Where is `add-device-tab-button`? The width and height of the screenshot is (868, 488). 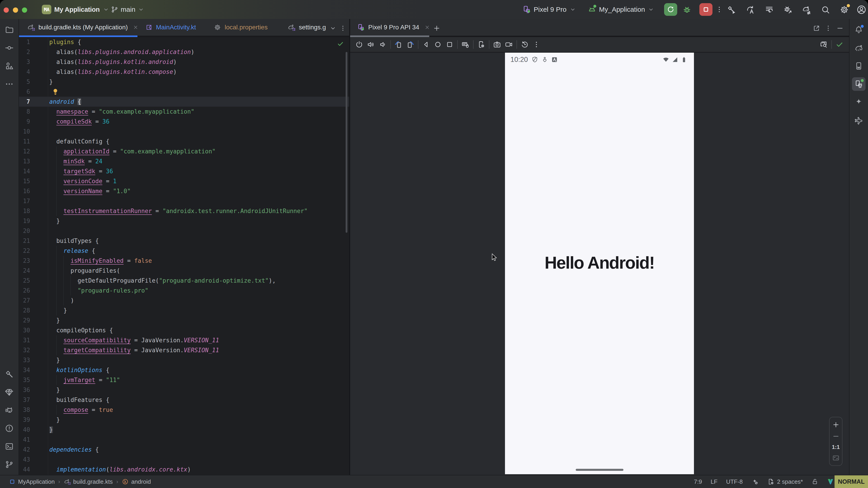 add-device-tab-button is located at coordinates (437, 28).